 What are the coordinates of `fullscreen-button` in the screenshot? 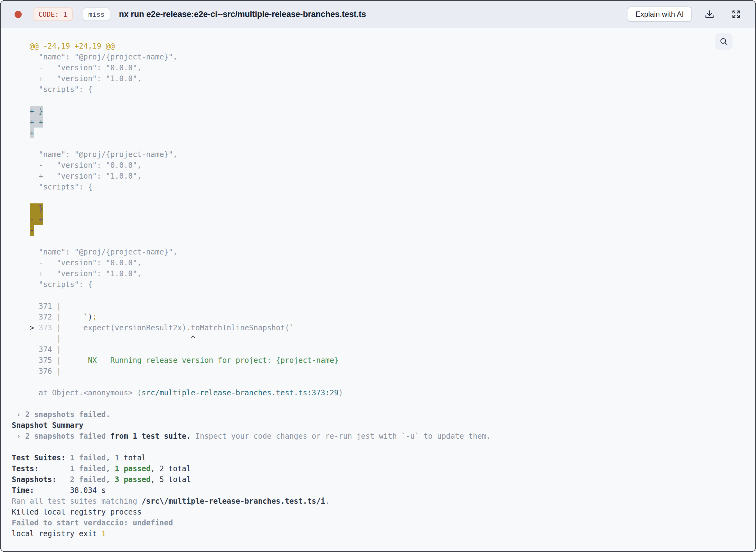 It's located at (736, 14).